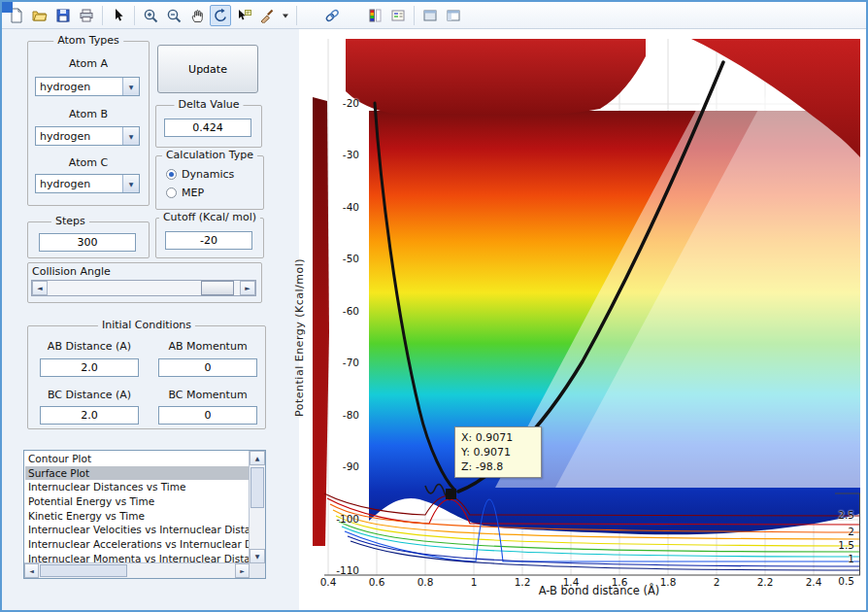 The image size is (868, 612). I want to click on atom-c-dropdown: hydrogen, so click(87, 184).